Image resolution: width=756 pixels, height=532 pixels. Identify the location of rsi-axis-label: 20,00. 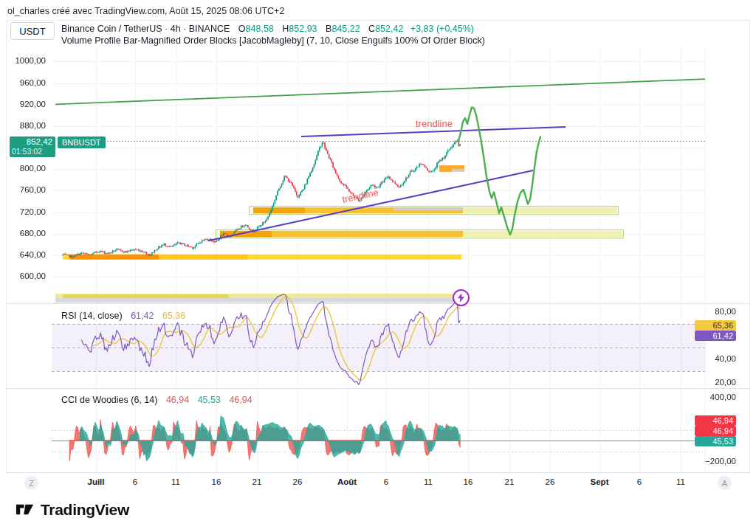
(715, 382).